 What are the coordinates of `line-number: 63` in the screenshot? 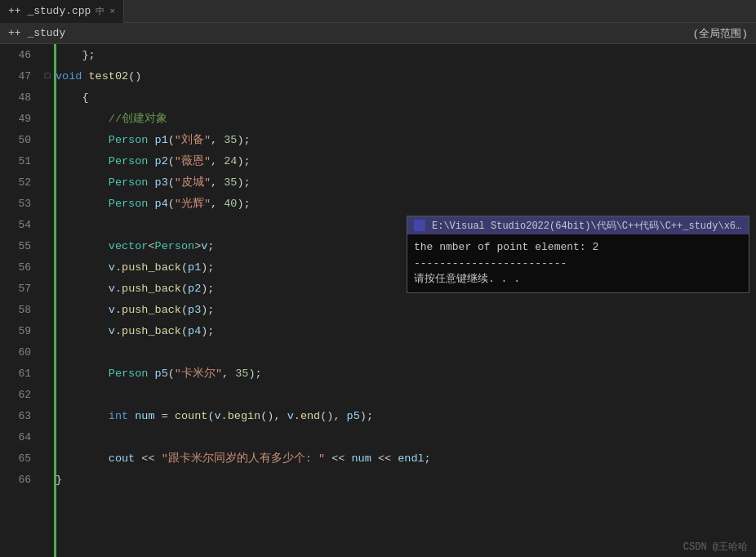 It's located at (20, 417).